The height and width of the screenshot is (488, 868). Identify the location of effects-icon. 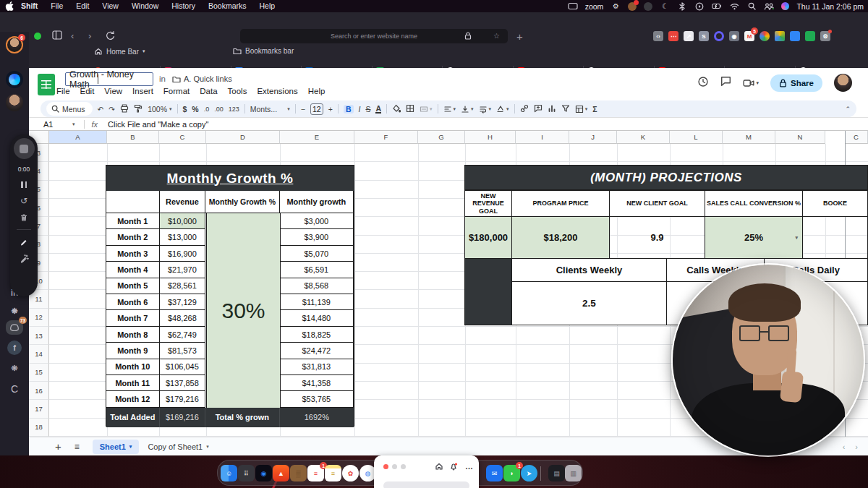
(25, 258).